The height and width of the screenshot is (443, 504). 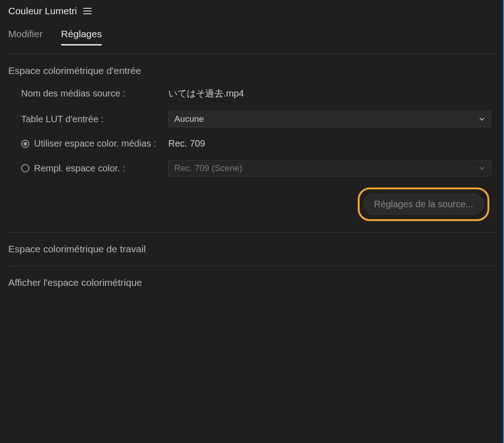 I want to click on input-lut-row: Table LUT d'entrée : Aucune, so click(x=252, y=119).